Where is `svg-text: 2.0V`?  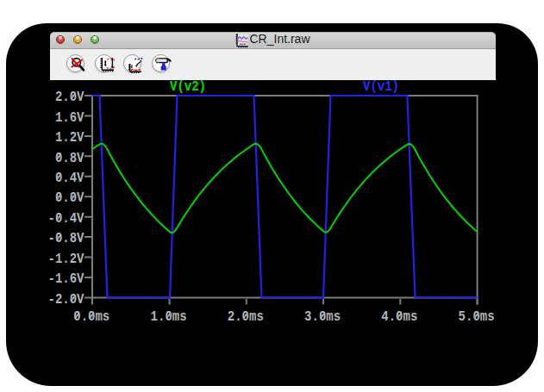
svg-text: 2.0V is located at coordinates (70, 98).